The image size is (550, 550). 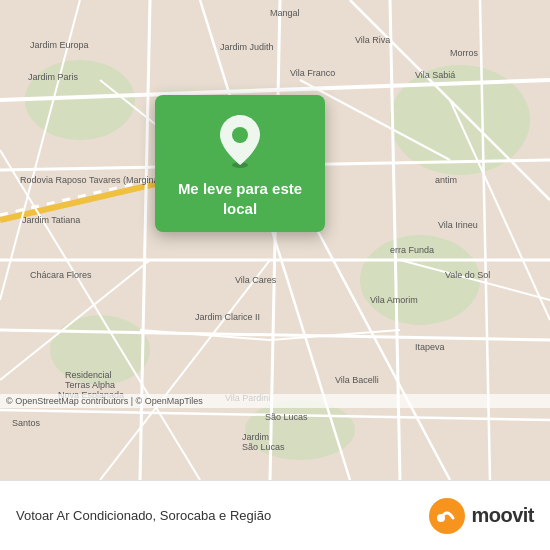 What do you see at coordinates (372, 40) in the screenshot?
I see `map-label: Vila Riva` at bounding box center [372, 40].